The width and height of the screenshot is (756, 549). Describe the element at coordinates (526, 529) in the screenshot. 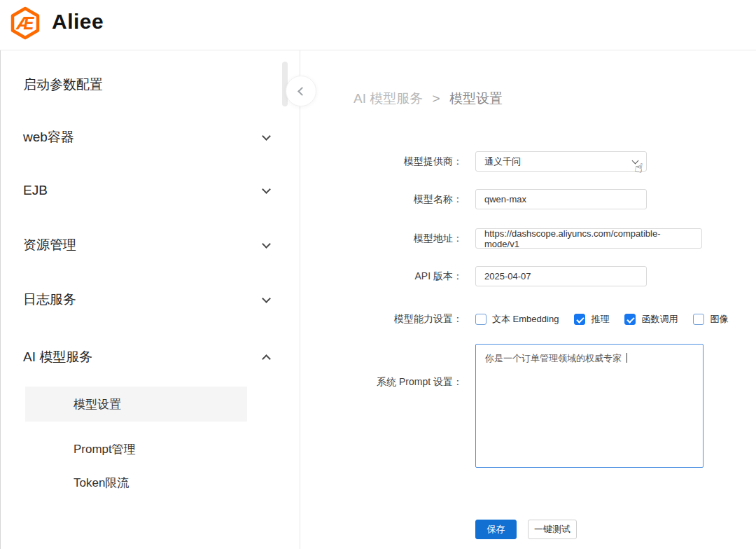

I see `form-actions: 保存 一键测试` at that location.